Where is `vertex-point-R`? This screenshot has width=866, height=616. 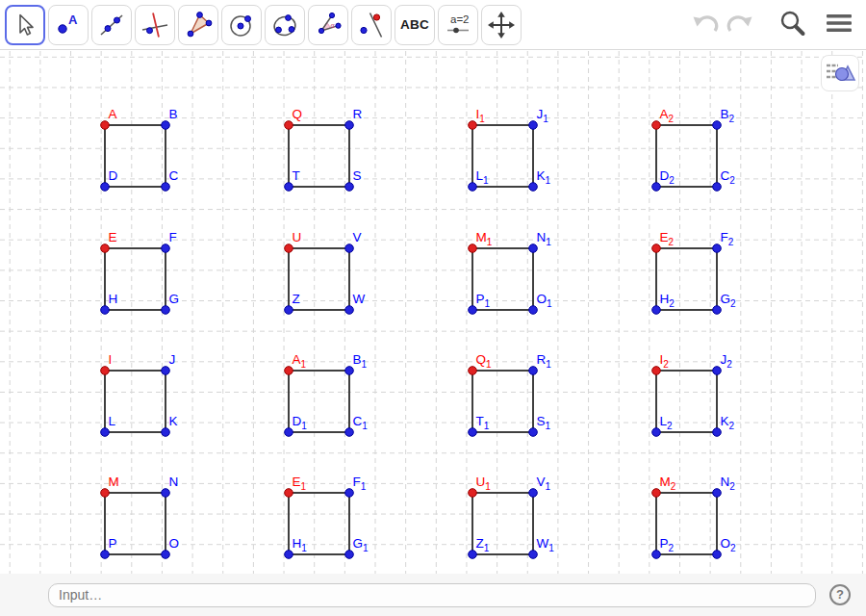 vertex-point-R is located at coordinates (350, 125).